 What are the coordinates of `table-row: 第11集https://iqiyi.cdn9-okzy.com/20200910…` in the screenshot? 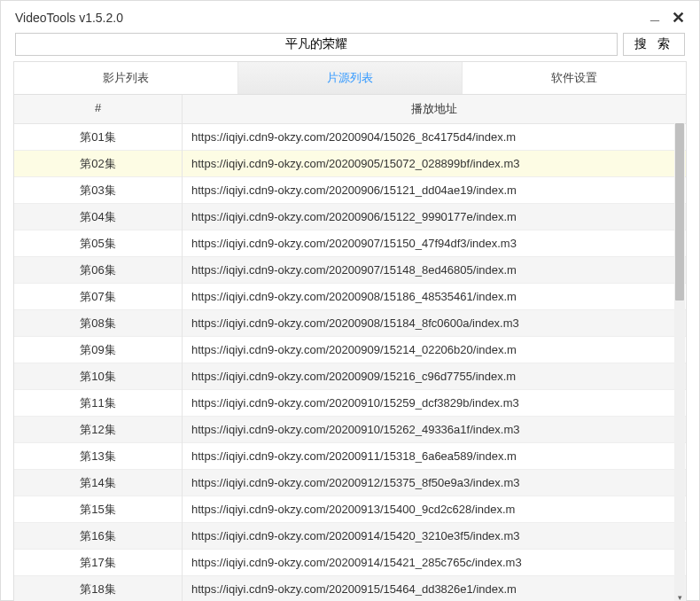 It's located at (350, 403).